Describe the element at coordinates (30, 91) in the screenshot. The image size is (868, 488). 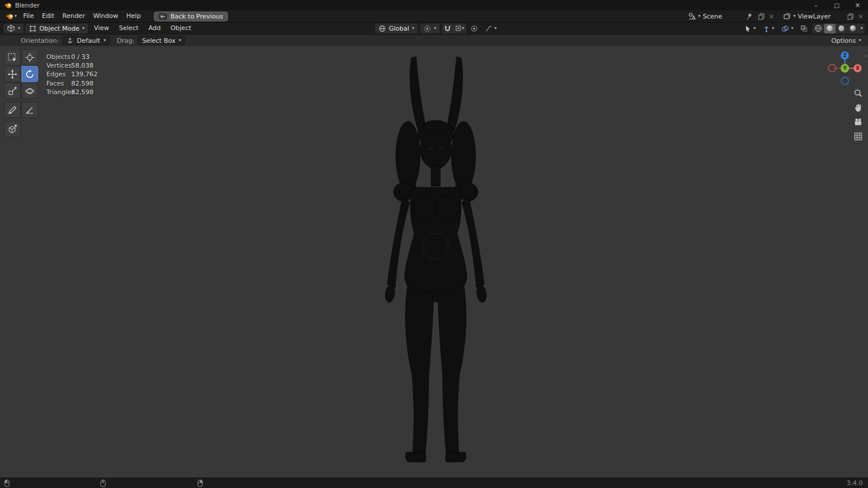
I see `tool-transform` at that location.